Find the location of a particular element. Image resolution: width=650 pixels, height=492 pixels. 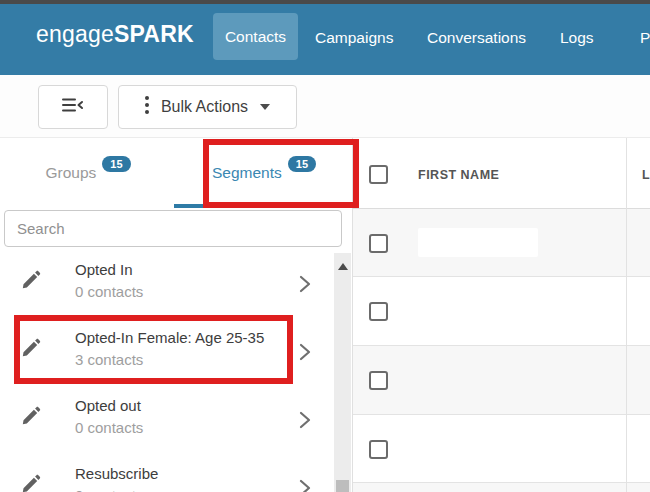

nav-item-logs: Logs is located at coordinates (577, 38).